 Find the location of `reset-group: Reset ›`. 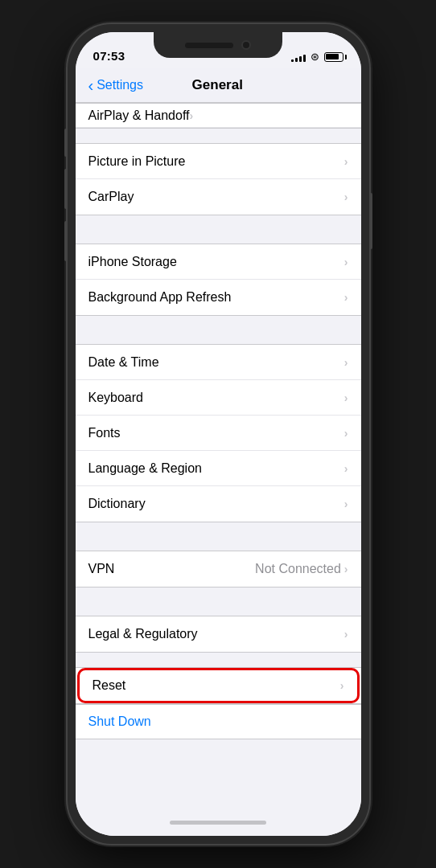

reset-group: Reset › is located at coordinates (219, 686).